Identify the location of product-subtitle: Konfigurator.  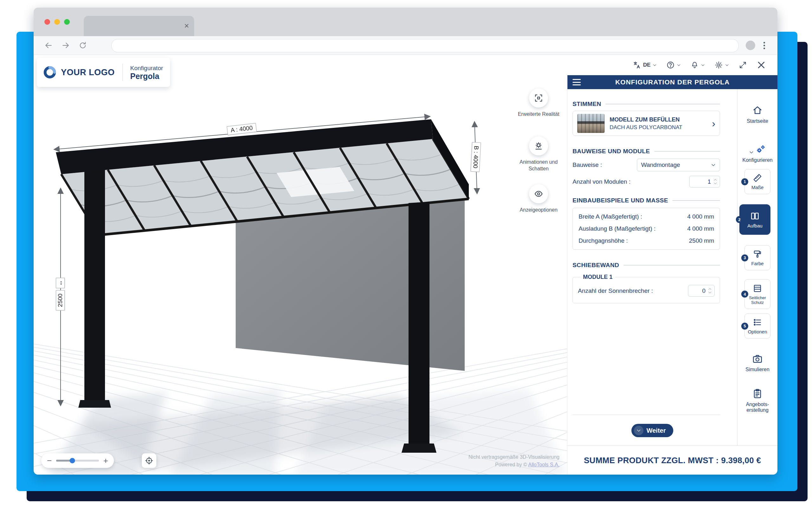
(147, 68).